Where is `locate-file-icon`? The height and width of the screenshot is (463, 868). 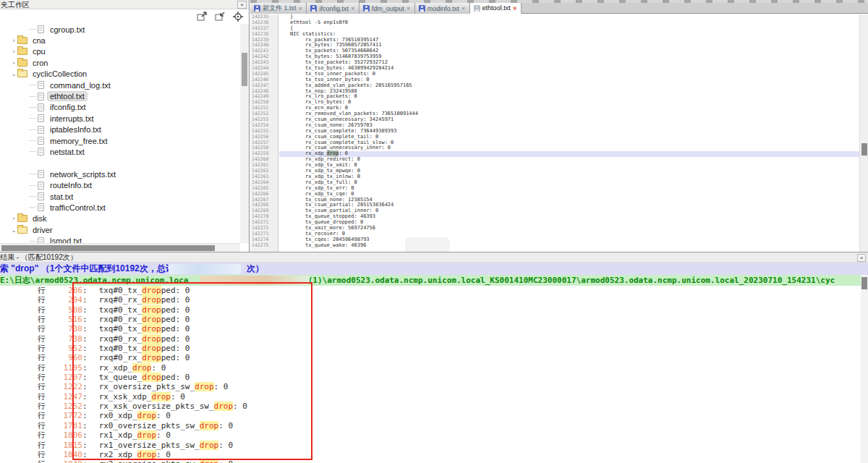
locate-file-icon is located at coordinates (238, 17).